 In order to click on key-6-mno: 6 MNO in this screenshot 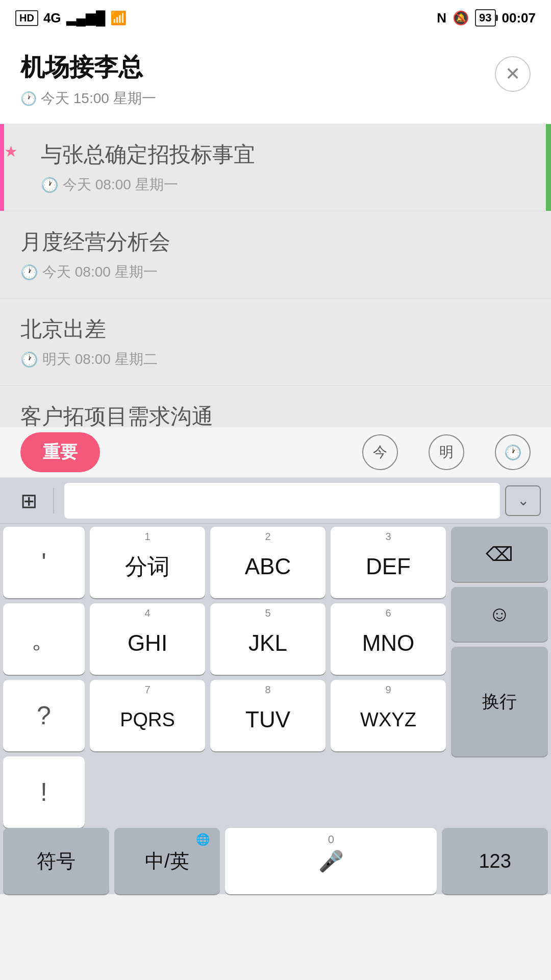, I will do `click(388, 639)`.